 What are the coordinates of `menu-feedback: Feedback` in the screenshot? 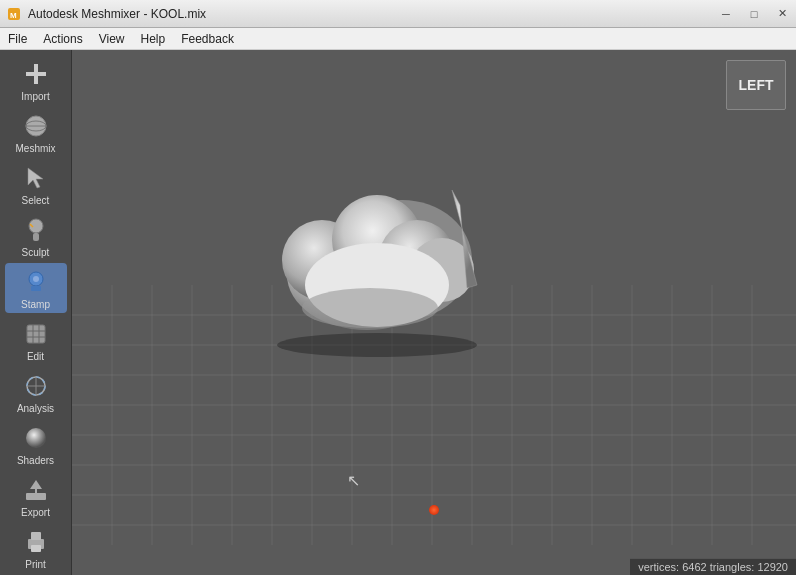 It's located at (208, 39).